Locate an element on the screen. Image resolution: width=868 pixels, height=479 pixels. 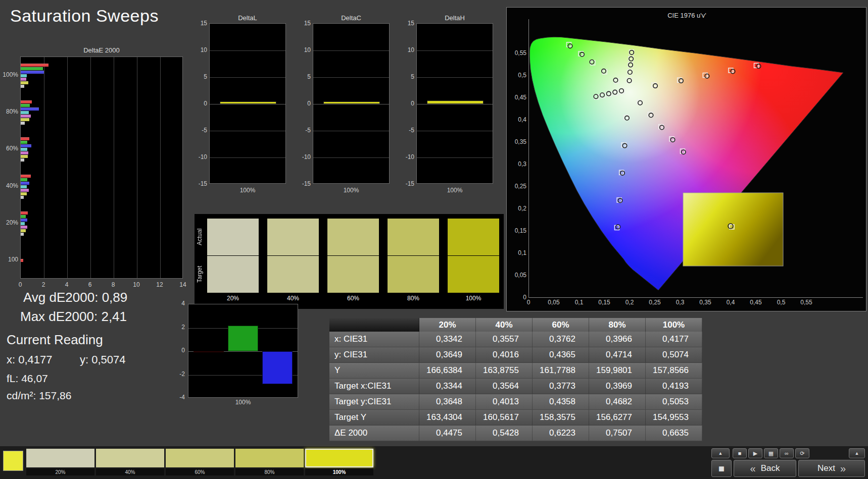
rgb-y-tick: 0 is located at coordinates (177, 350).